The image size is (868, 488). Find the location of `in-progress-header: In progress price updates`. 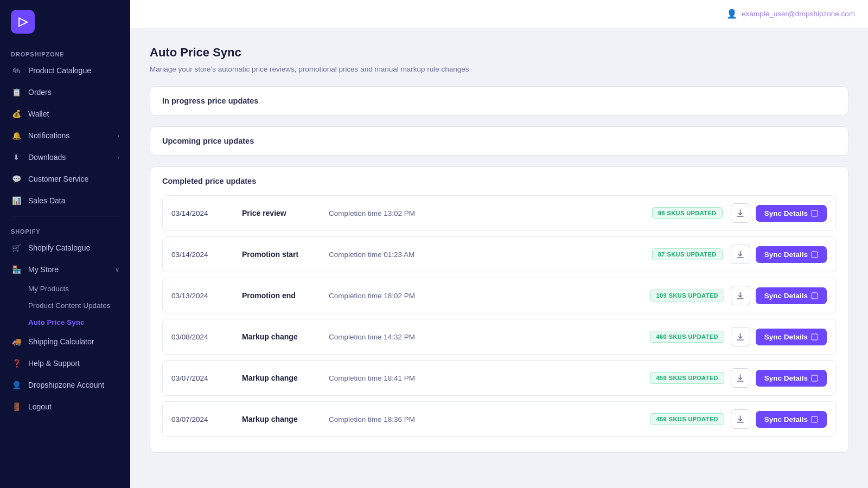

in-progress-header: In progress price updates is located at coordinates (499, 101).